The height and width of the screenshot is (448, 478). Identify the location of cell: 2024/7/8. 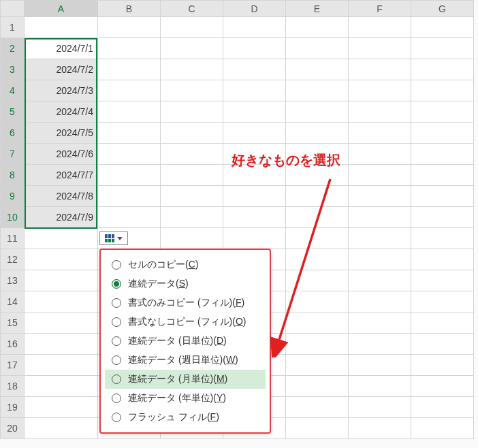
(61, 196).